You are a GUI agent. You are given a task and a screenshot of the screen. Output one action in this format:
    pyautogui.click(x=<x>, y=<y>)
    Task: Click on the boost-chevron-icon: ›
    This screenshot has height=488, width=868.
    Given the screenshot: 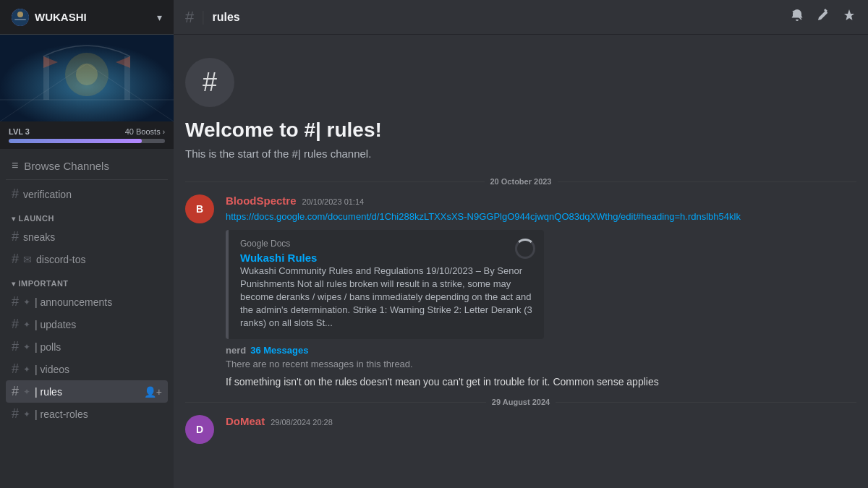 What is the action you would take?
    pyautogui.click(x=163, y=132)
    